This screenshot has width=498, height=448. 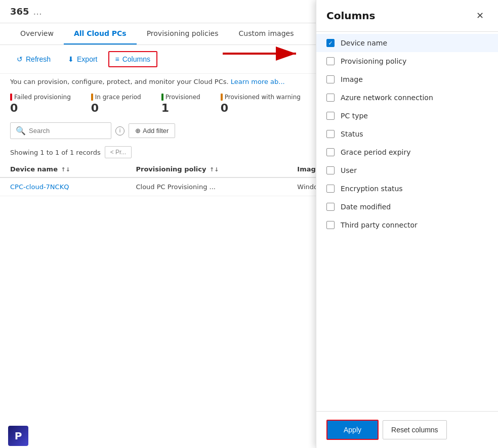 I want to click on red-arrow, so click(x=263, y=54).